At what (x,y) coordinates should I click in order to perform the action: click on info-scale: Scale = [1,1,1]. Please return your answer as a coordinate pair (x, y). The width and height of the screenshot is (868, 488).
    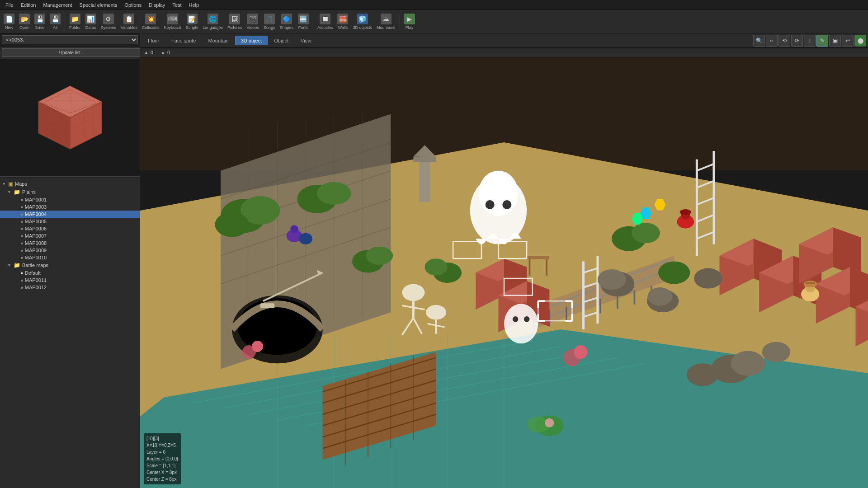
    Looking at the image, I should click on (162, 465).